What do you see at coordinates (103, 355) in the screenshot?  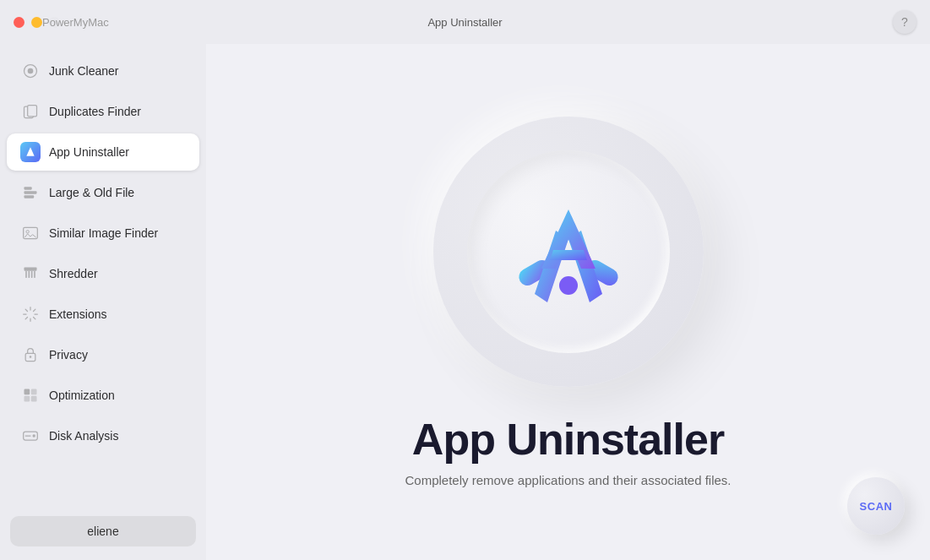 I see `sidebar-item-privacy: Privacy` at bounding box center [103, 355].